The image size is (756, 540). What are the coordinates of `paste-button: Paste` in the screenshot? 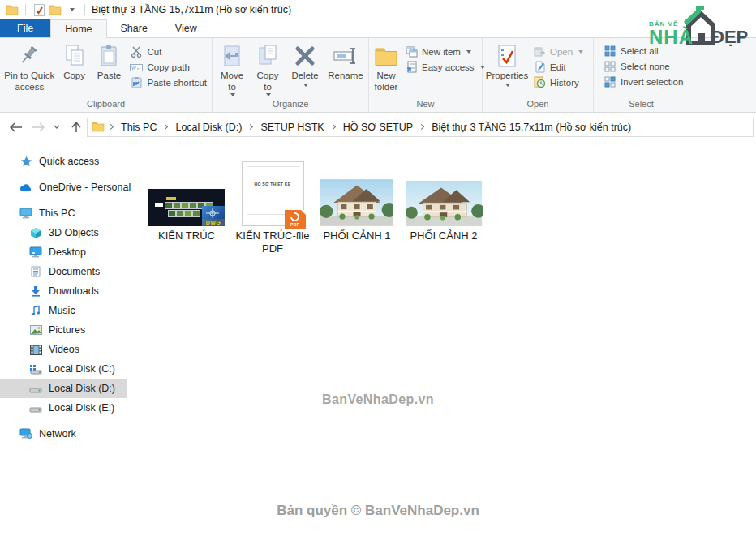 It's located at (110, 62).